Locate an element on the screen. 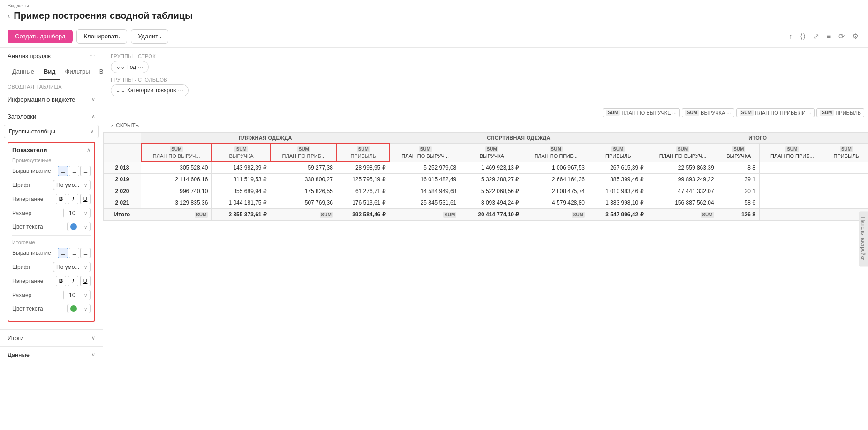 This screenshot has width=868, height=430. summary-item-4: SUM ПРИБЫЛЬ is located at coordinates (840, 112).